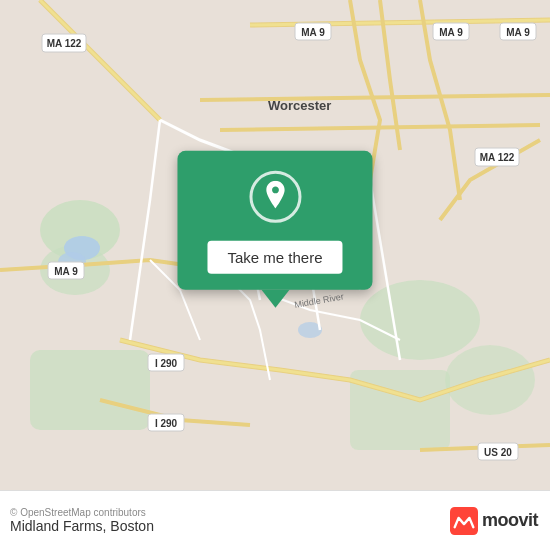 Image resolution: width=550 pixels, height=550 pixels. I want to click on popup-card: Take me there, so click(274, 220).